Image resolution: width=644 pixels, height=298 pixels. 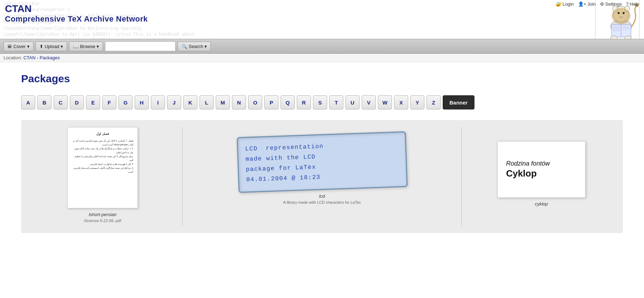 What do you see at coordinates (125, 102) in the screenshot?
I see `alpha-btn-g: G` at bounding box center [125, 102].